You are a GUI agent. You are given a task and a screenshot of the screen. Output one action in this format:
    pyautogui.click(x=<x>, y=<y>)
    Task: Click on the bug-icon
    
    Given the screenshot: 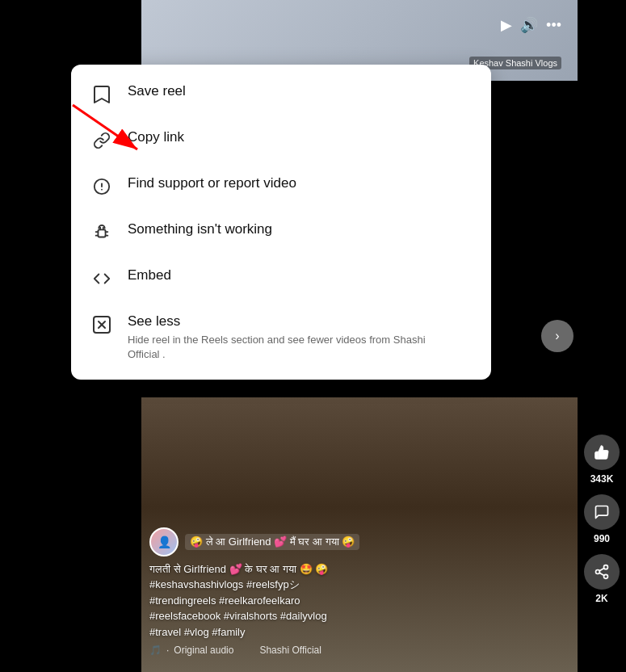 What is the action you would take?
    pyautogui.click(x=102, y=233)
    